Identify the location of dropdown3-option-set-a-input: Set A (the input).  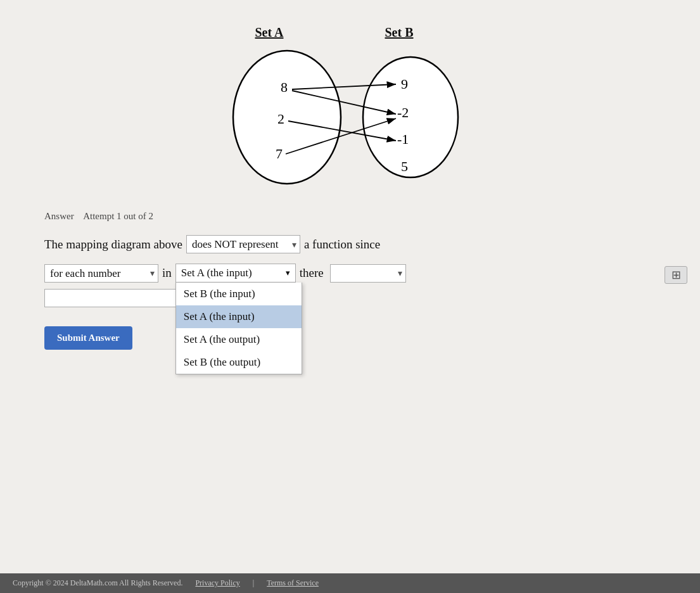
(239, 317).